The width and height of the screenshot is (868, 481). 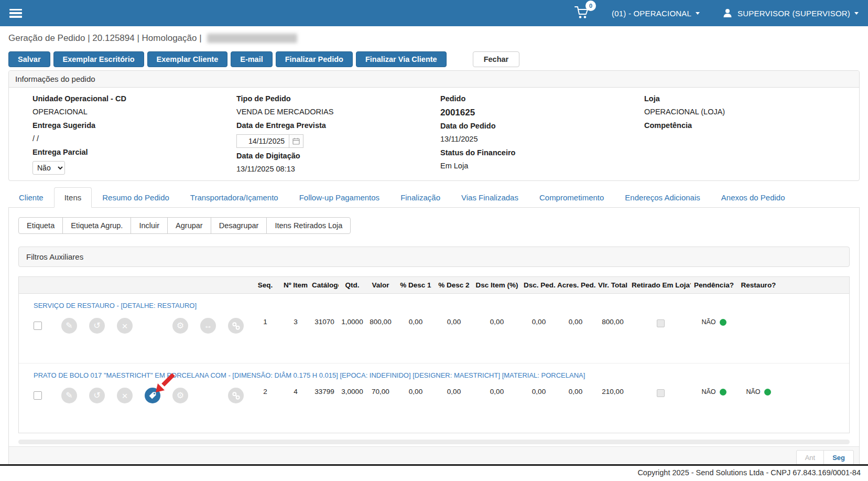 I want to click on restauro-status: NÃO, so click(x=758, y=392).